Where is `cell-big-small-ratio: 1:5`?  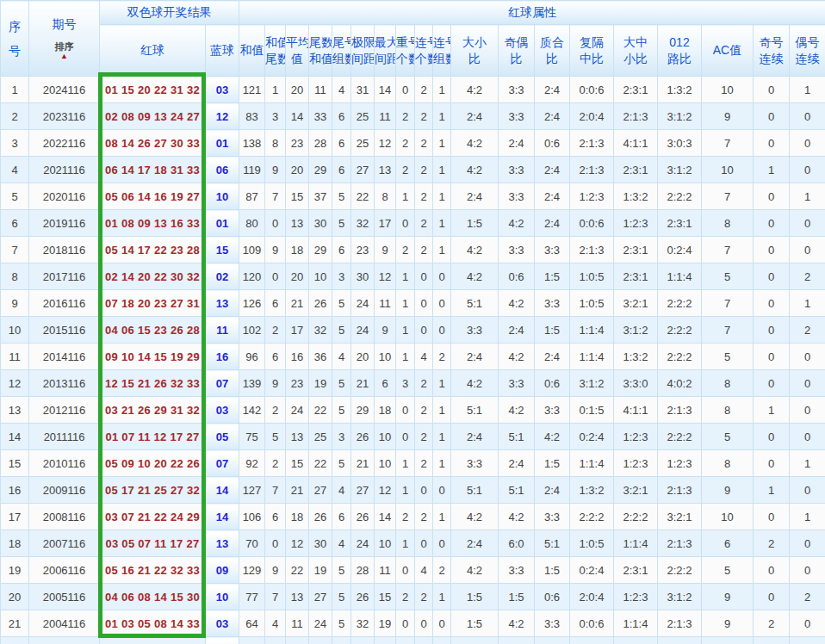
cell-big-small-ratio: 1:5 is located at coordinates (475, 623).